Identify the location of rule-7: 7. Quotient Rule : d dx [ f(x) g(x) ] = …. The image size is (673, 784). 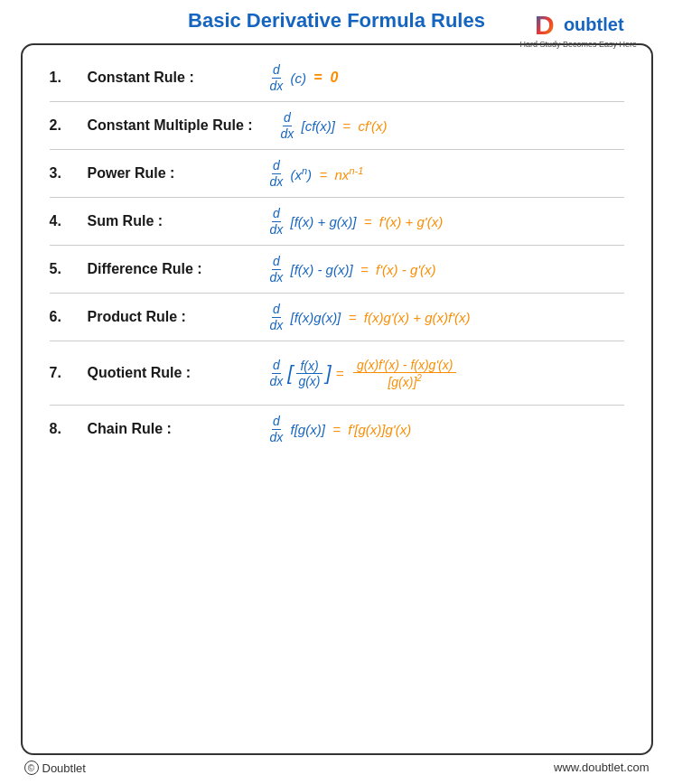
(337, 373).